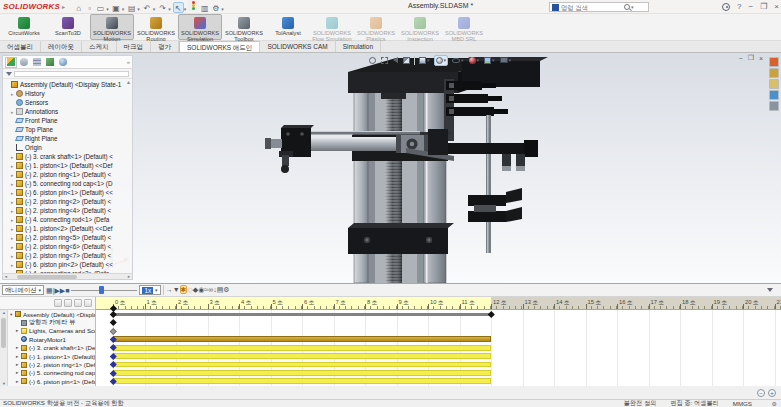 The width and height of the screenshot is (781, 407). What do you see at coordinates (442, 60) in the screenshot?
I see `display-style-button: ▾` at bounding box center [442, 60].